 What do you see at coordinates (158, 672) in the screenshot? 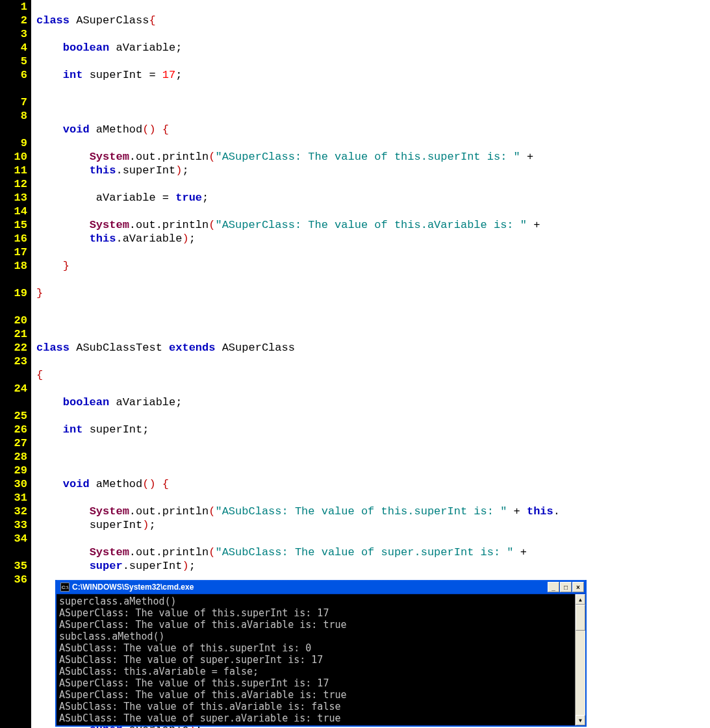
I see `cmd-line: ASubClass: this.aVariable = false;` at bounding box center [158, 672].